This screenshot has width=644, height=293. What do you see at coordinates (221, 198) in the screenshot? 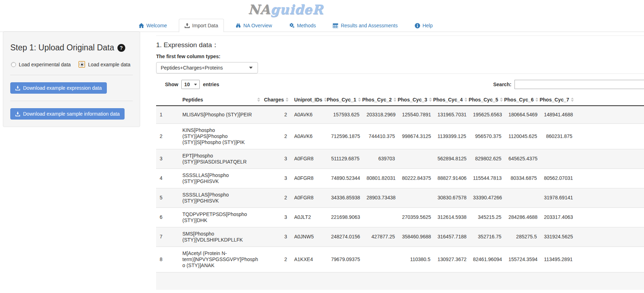
I see `peptide-cell: SSSSLLAS[Phospho (STY)]PGHISVK` at bounding box center [221, 198].